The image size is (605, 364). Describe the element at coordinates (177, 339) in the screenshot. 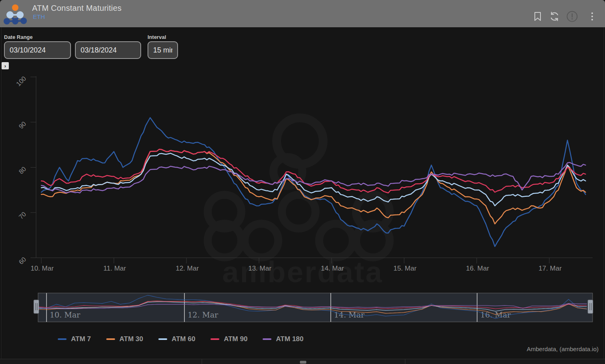

I see `legend-item-atm-60: ATM 60` at that location.